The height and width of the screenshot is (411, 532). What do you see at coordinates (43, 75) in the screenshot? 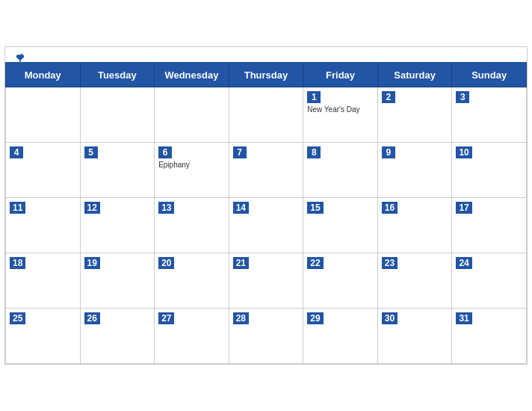
I see `weekday-header-monday: Monday` at bounding box center [43, 75].